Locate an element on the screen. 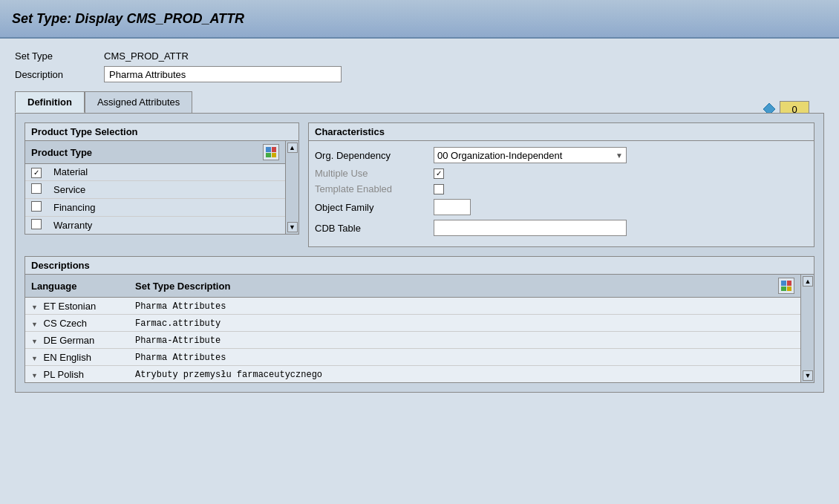 The image size is (839, 504). template-enabled-checkbox is located at coordinates (439, 189).